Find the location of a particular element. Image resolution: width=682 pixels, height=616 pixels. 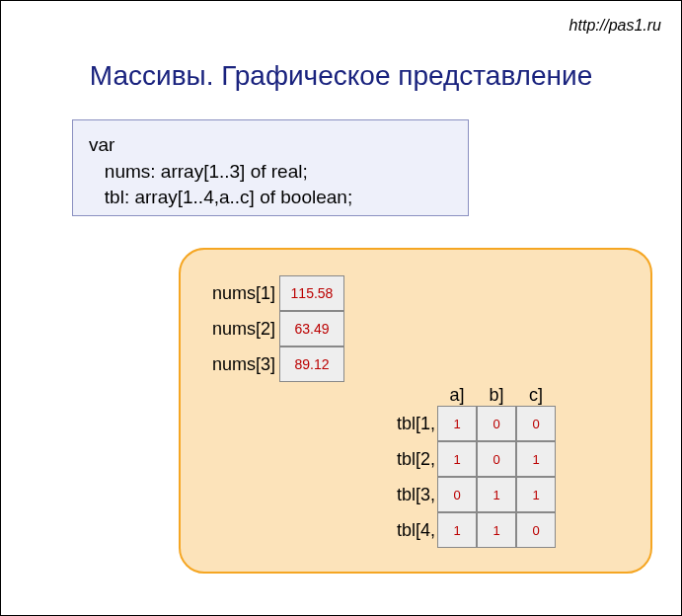

tbl-col-a: a] is located at coordinates (457, 395).